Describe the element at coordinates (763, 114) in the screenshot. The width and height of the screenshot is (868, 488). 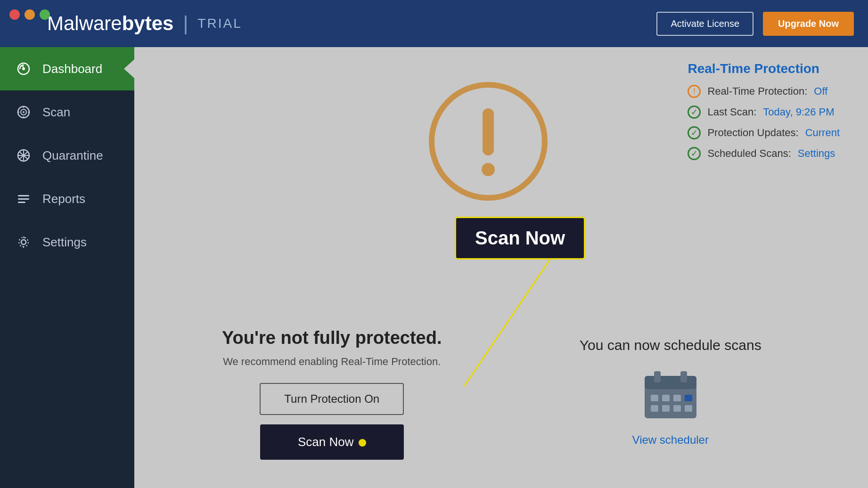
I see `status-panel: Real-Time Protection ! Real-Time Protect…` at that location.